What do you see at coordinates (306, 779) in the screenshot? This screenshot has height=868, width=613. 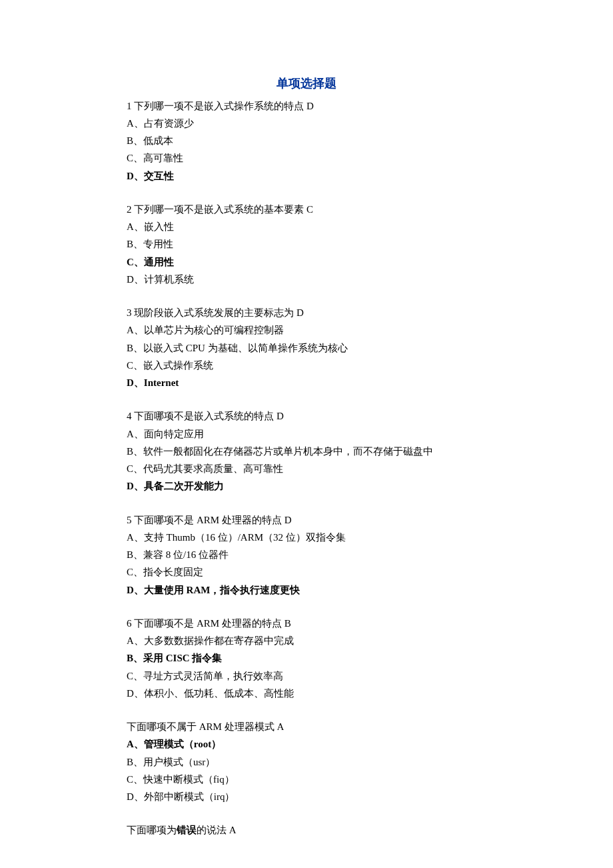 I see `option: C、快速中断模式（fiq）` at bounding box center [306, 779].